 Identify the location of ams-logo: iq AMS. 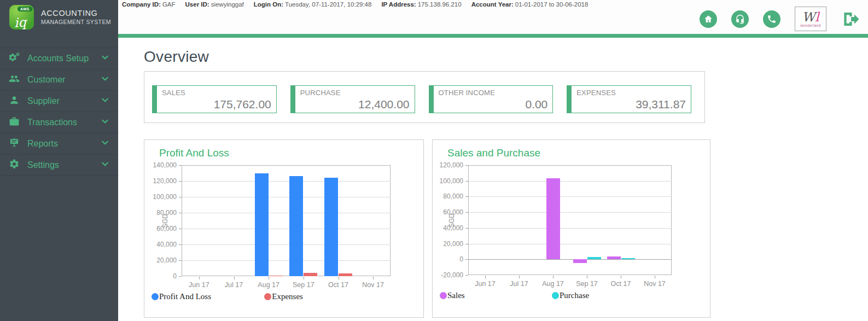
(22, 17).